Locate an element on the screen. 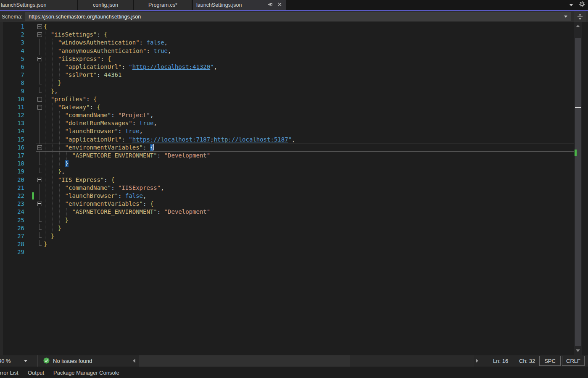 This screenshot has width=588, height=378. code-text: { is located at coordinates (45, 27).